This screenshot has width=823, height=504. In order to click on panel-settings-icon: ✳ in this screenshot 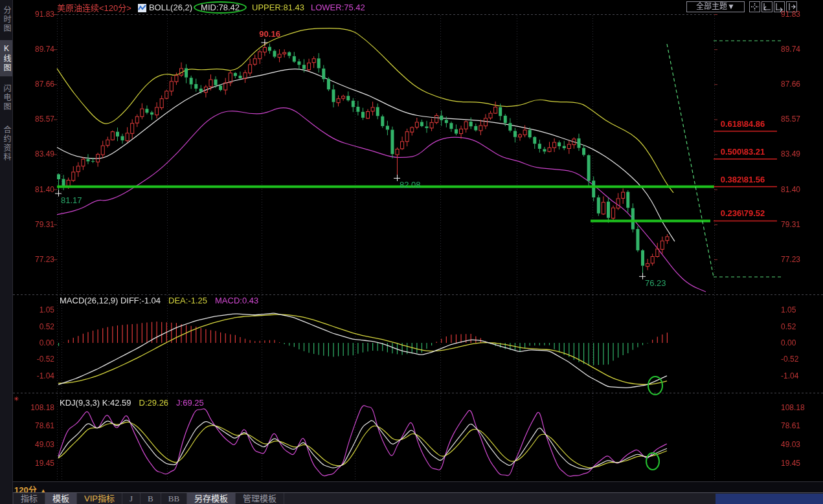, I will do `click(16, 399)`.